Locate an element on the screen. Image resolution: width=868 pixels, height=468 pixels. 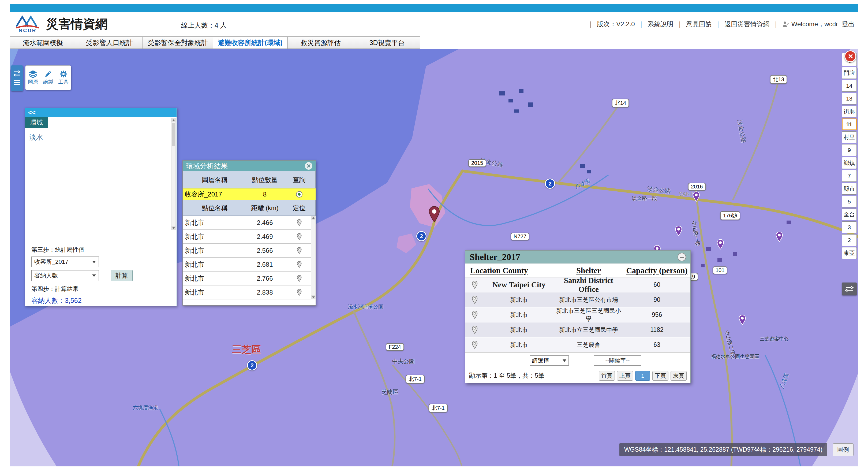
area-item-tamsui: 淡水 is located at coordinates (36, 138).